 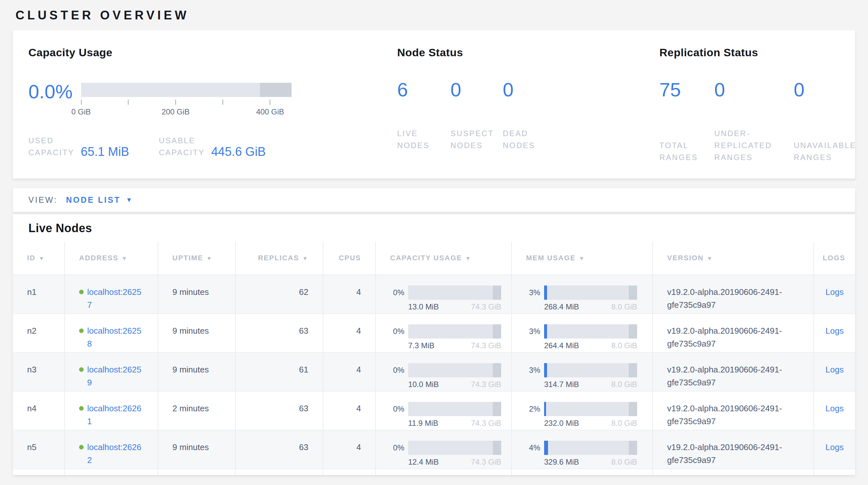 What do you see at coordinates (55, 92) in the screenshot?
I see `capacity-percent: 0.0%` at bounding box center [55, 92].